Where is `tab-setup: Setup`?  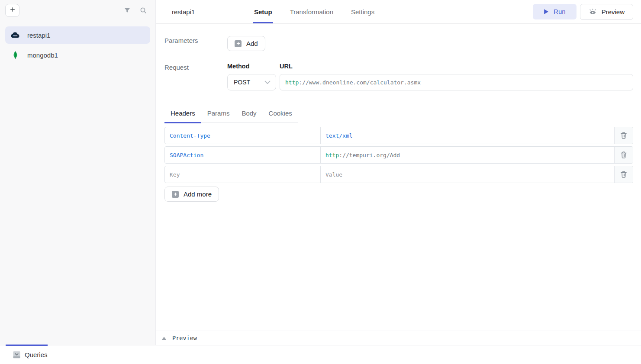 tab-setup: Setup is located at coordinates (263, 12).